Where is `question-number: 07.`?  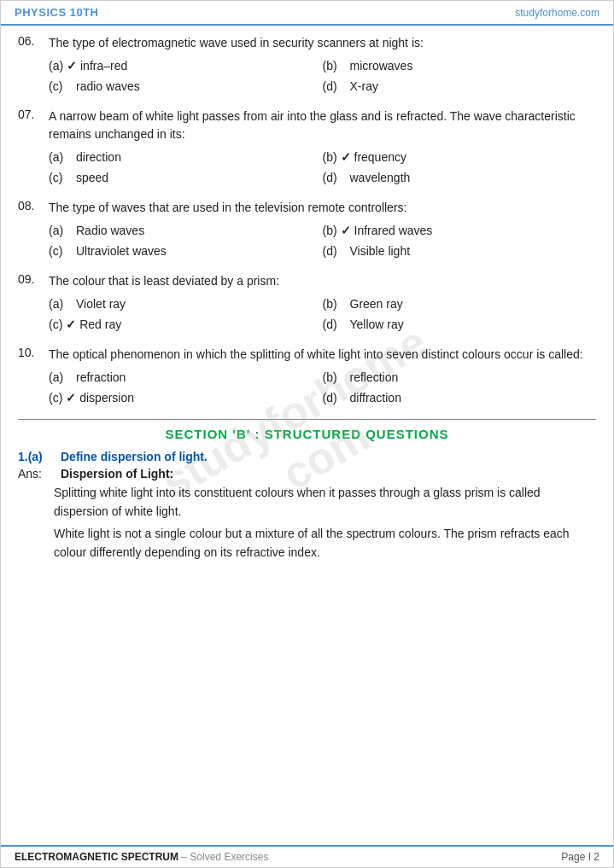 question-number: 07. is located at coordinates (30, 125).